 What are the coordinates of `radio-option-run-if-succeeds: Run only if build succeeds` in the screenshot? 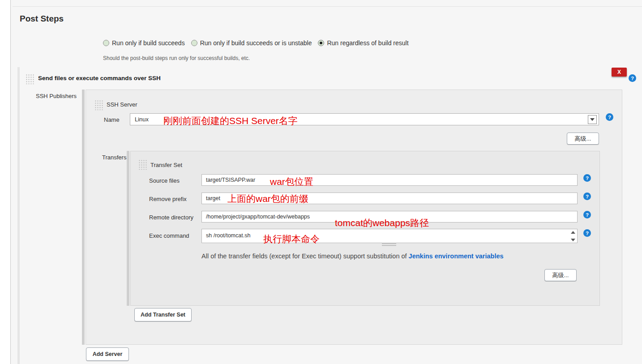 It's located at (144, 43).